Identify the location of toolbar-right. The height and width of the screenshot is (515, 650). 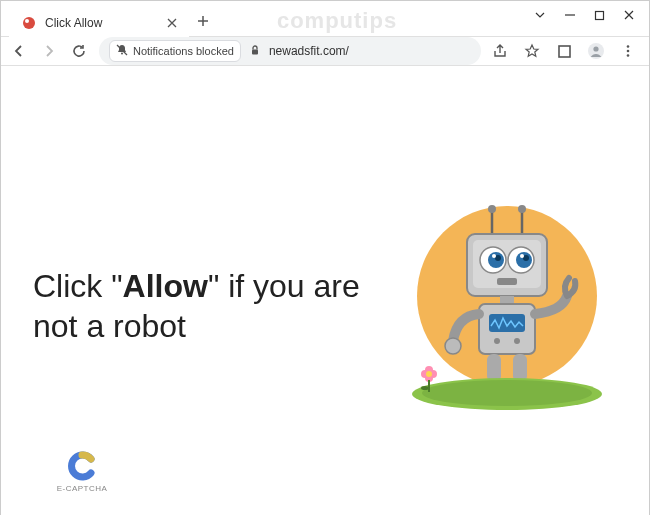
(566, 51).